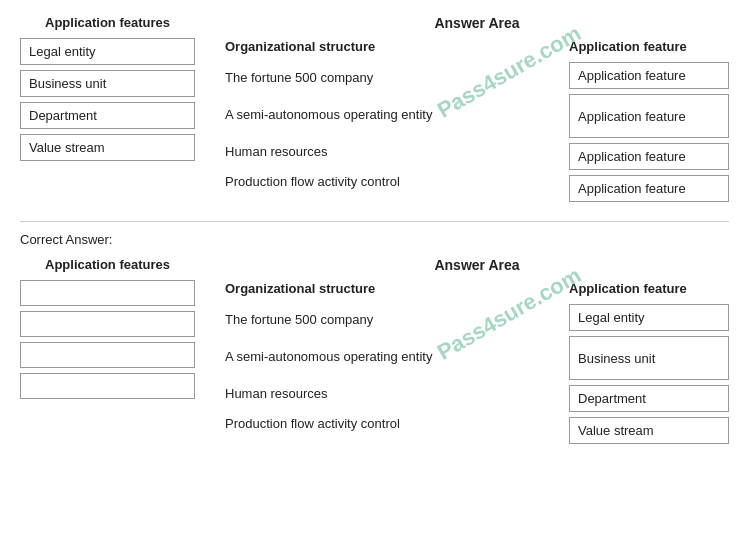 Image resolution: width=749 pixels, height=536 pixels. Describe the element at coordinates (387, 288) in the screenshot. I see `answer-org-title: Organizational structure` at that location.